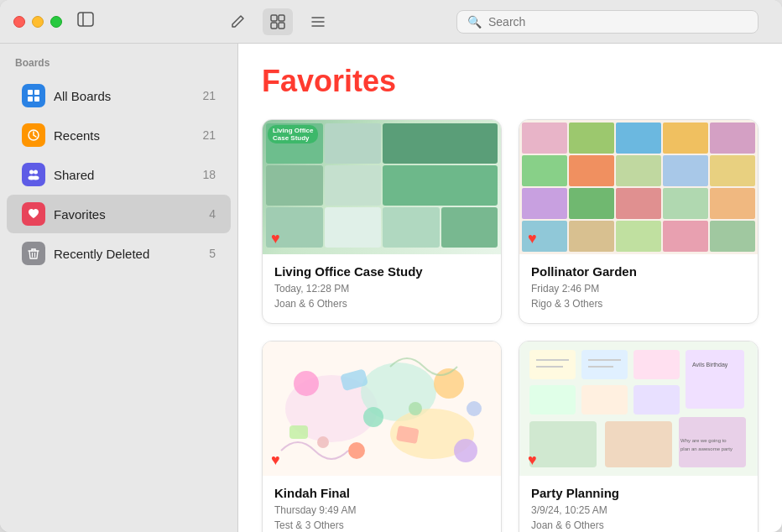 The height and width of the screenshot is (532, 782). What do you see at coordinates (382, 409) in the screenshot?
I see `board-thumbnail-kindah: ♥` at bounding box center [382, 409].